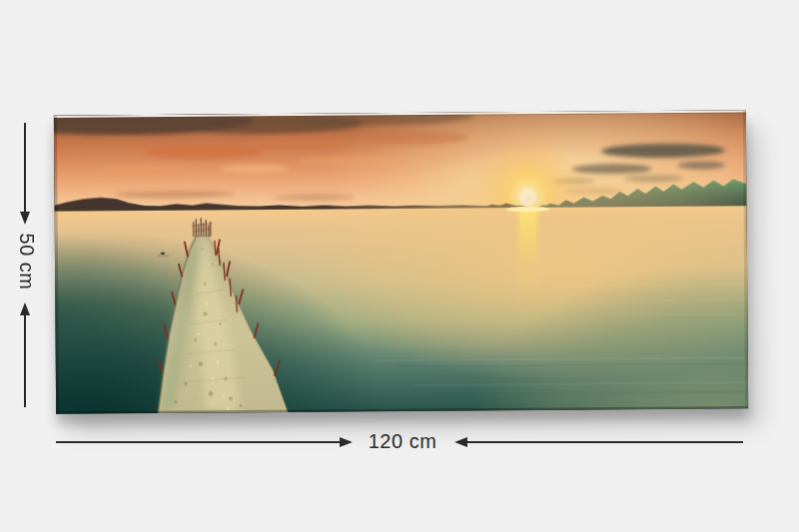 Image resolution: width=799 pixels, height=532 pixels. Describe the element at coordinates (198, 442) in the screenshot. I see `width-dimension-line-left` at that location.